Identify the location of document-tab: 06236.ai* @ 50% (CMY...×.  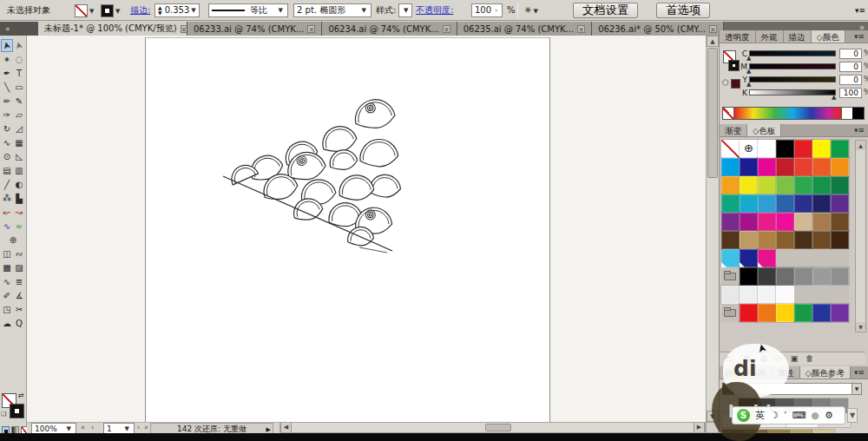
(658, 29).